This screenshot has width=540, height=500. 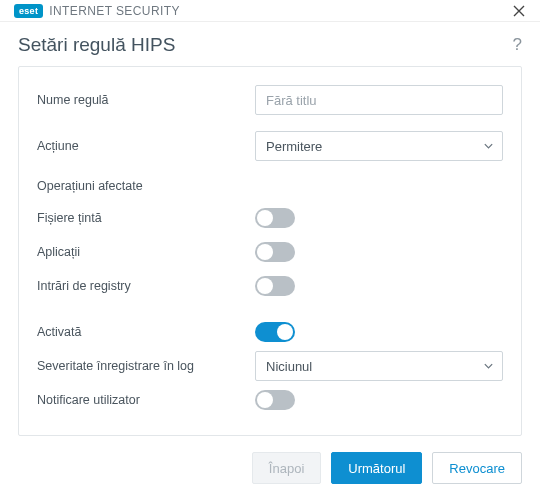 What do you see at coordinates (275, 252) in the screenshot?
I see `applications-toggle` at bounding box center [275, 252].